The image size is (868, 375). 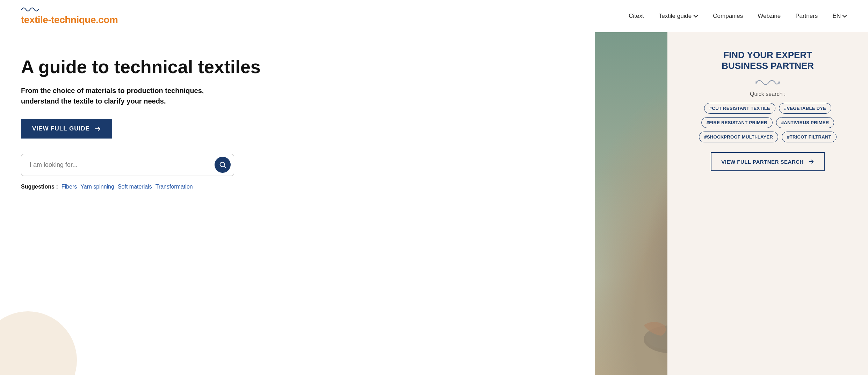 What do you see at coordinates (805, 122) in the screenshot?
I see `tag-antivirus: #ANTIVIRUS PRIMER` at bounding box center [805, 122].